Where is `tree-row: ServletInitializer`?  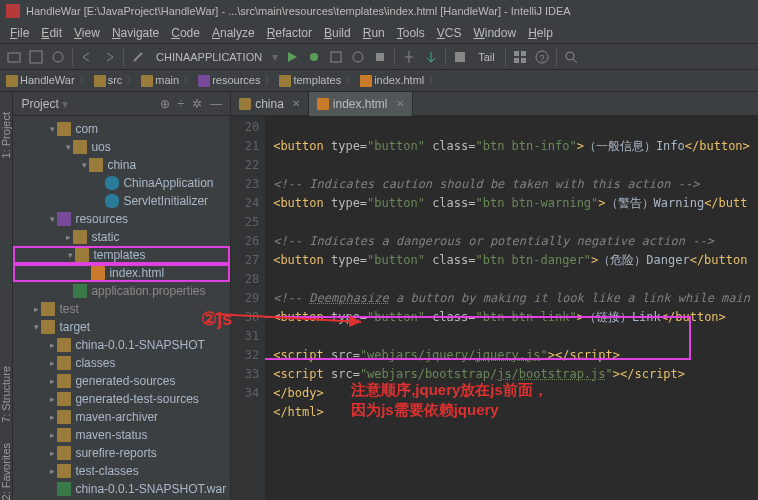
tree-row: ServletInitializer is located at coordinates (122, 201).